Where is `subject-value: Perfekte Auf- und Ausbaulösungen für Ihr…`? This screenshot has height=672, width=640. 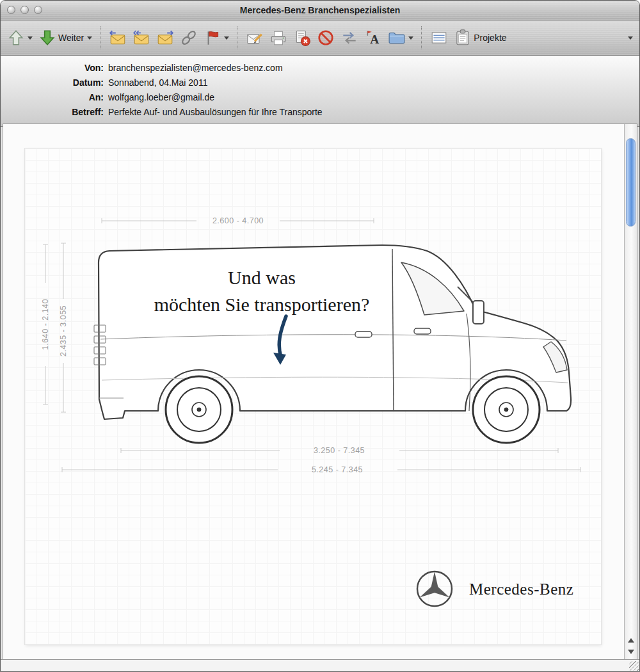
subject-value: Perfekte Auf- und Ausbaulösungen für Ihr… is located at coordinates (215, 113).